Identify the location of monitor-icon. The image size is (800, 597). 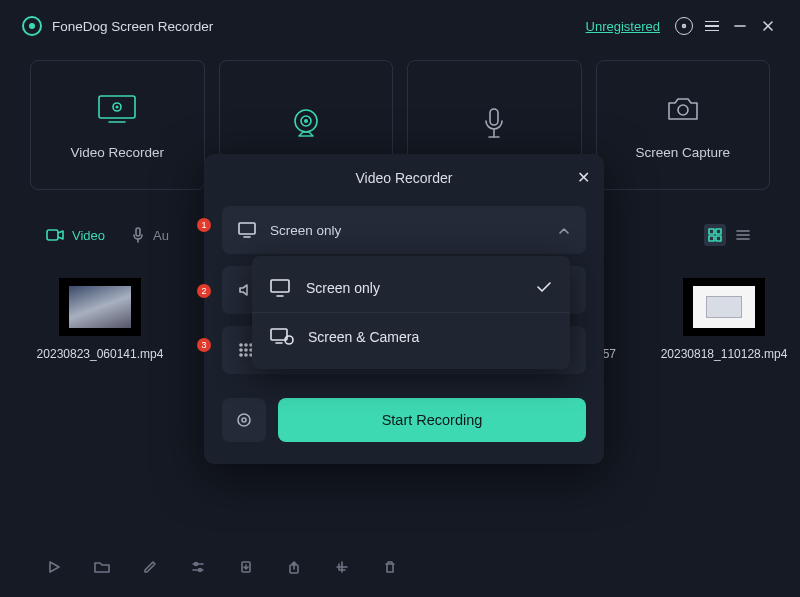
(117, 109).